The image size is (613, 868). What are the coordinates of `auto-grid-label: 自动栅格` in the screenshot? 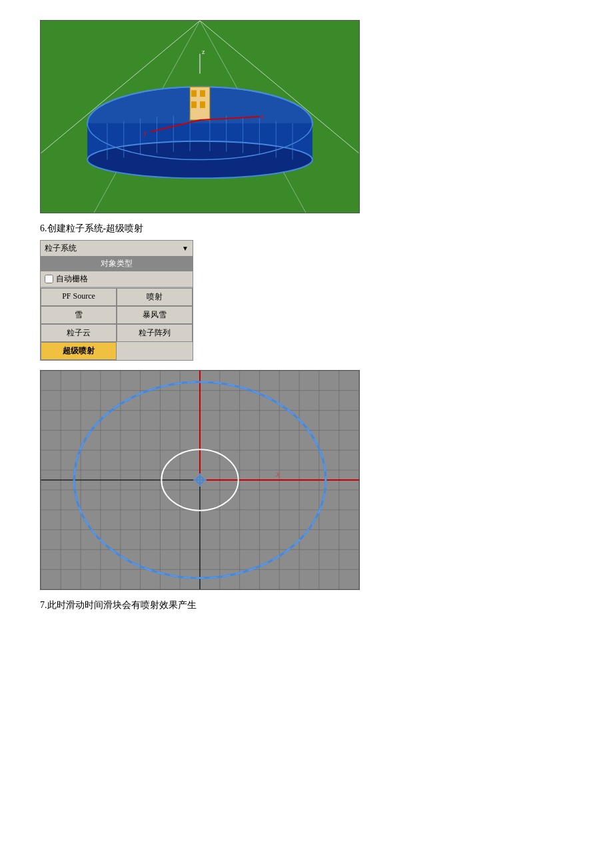 It's located at (72, 279).